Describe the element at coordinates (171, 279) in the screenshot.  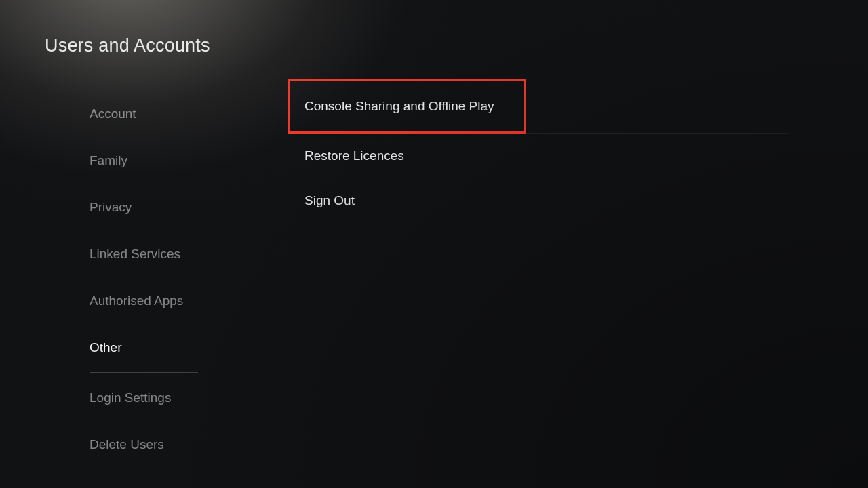
I see `sidebar: Account Family Privacy Linked Services A…` at that location.